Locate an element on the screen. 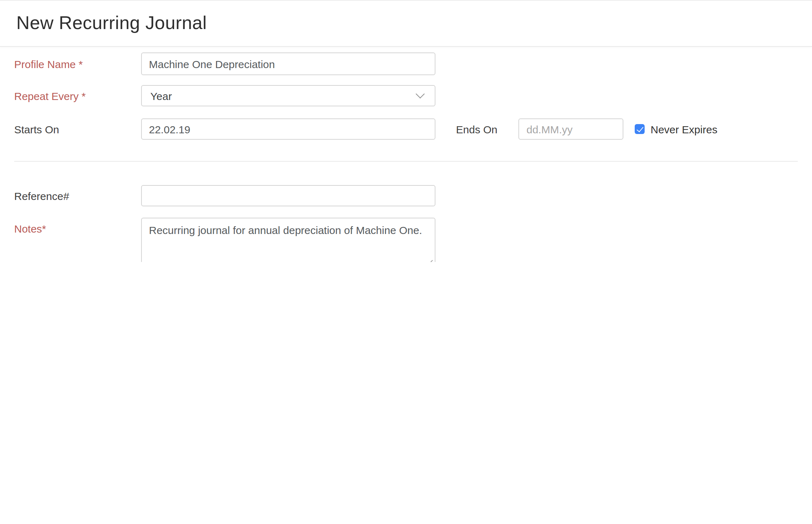  repeat-every-label: Repeat Every * is located at coordinates (78, 96).